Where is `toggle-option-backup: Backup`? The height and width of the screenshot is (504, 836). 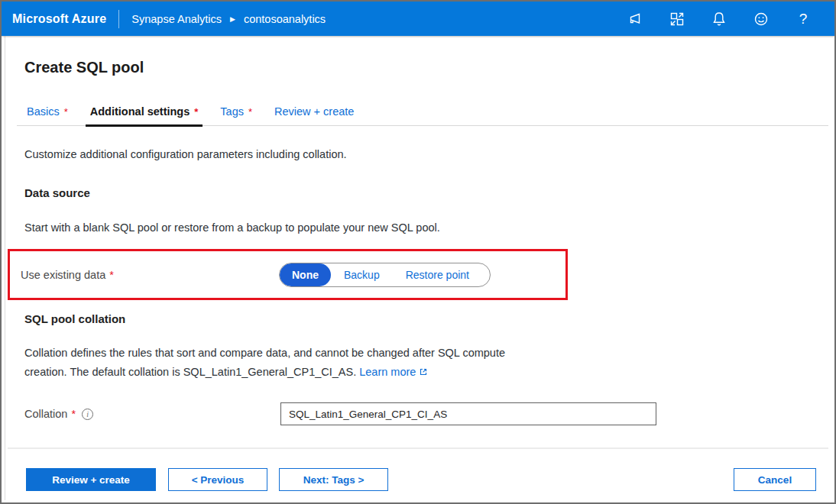 toggle-option-backup: Backup is located at coordinates (362, 275).